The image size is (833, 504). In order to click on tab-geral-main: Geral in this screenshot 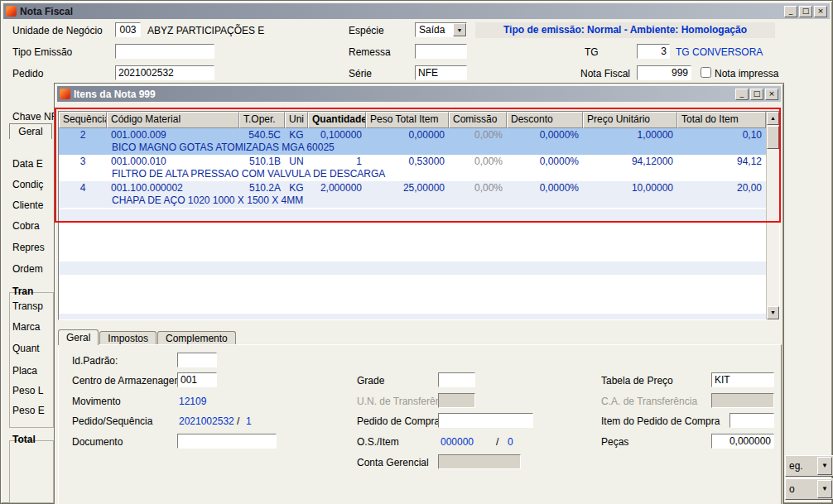, I will do `click(31, 131)`.